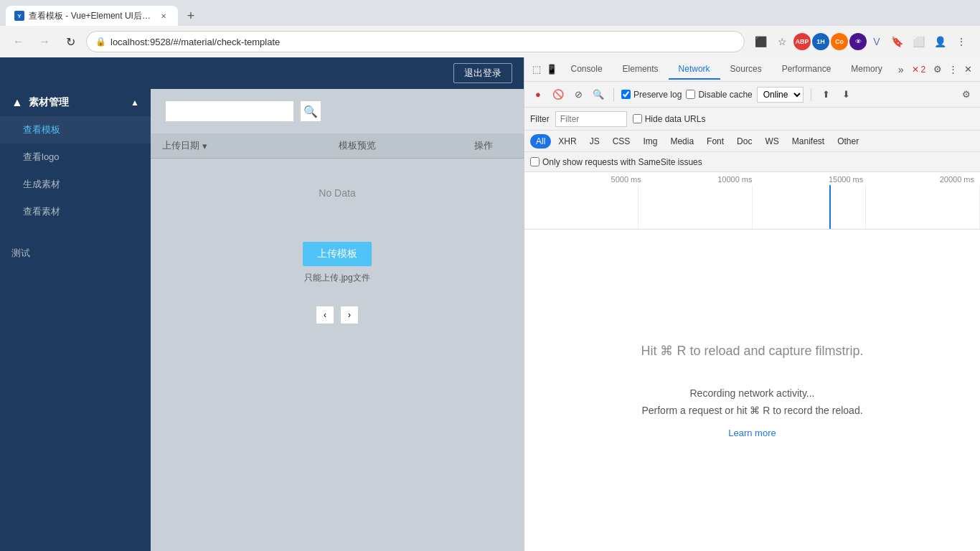 The height and width of the screenshot is (551, 980). I want to click on toolbar-separator, so click(614, 95).